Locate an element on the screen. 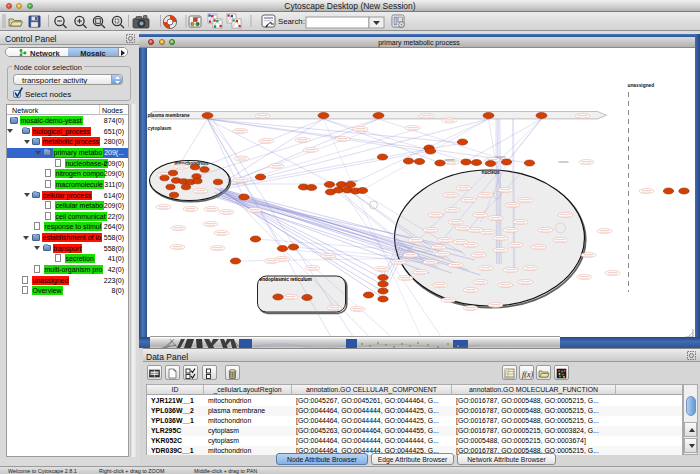 The height and width of the screenshot is (474, 700). svg-text: Search: is located at coordinates (292, 22).